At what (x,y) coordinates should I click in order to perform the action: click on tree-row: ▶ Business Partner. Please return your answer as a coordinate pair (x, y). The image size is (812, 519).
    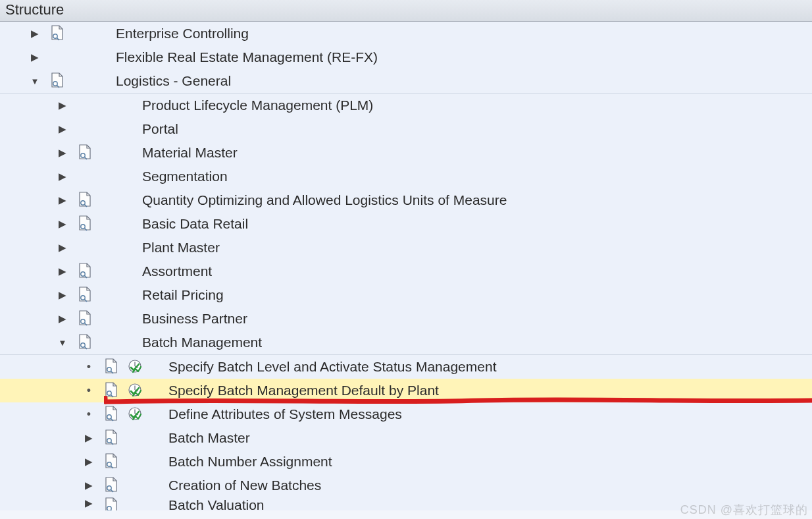
    Looking at the image, I should click on (406, 319).